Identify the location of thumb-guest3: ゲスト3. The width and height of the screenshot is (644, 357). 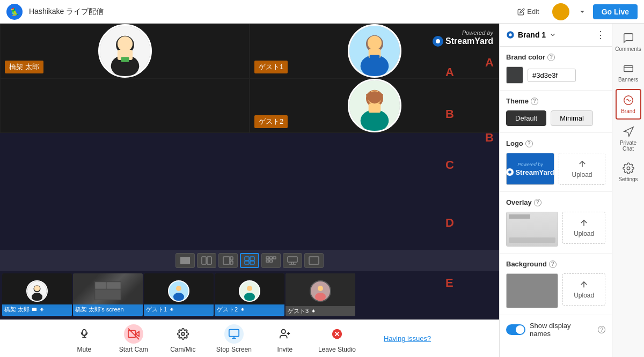
(320, 295).